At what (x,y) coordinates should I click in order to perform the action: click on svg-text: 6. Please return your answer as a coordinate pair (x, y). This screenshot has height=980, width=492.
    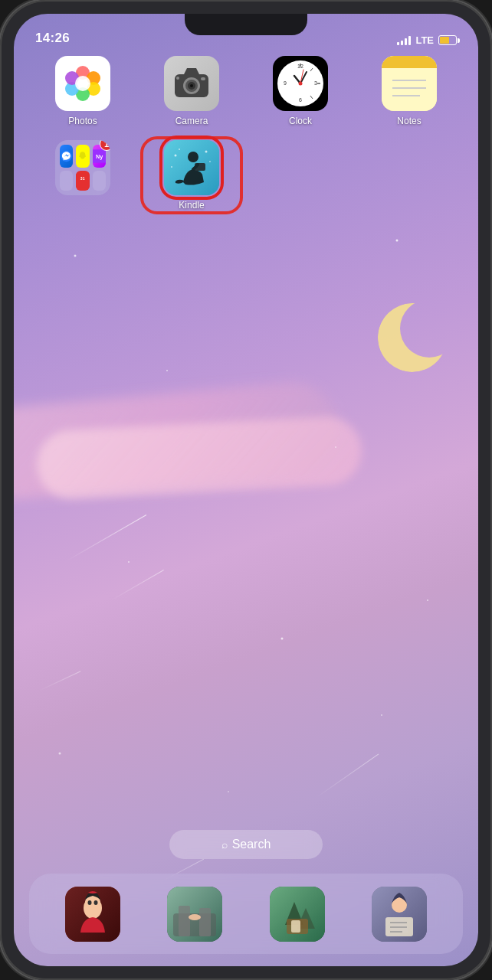
    Looking at the image, I should click on (300, 100).